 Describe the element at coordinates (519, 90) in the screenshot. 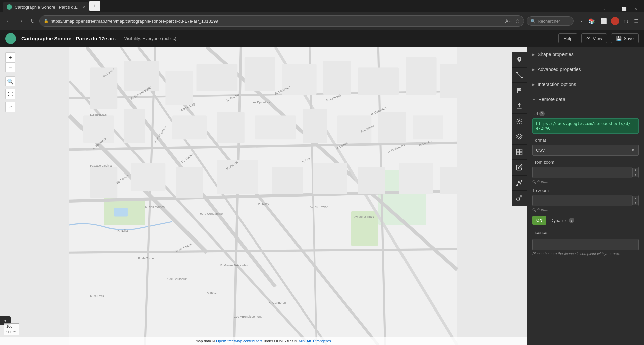

I see `flag-icon` at that location.